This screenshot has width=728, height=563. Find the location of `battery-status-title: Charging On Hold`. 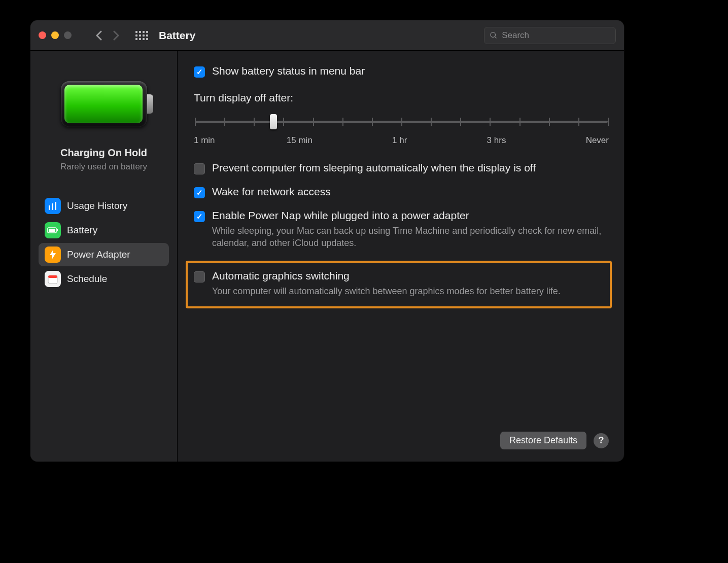

battery-status-title: Charging On Hold is located at coordinates (103, 153).